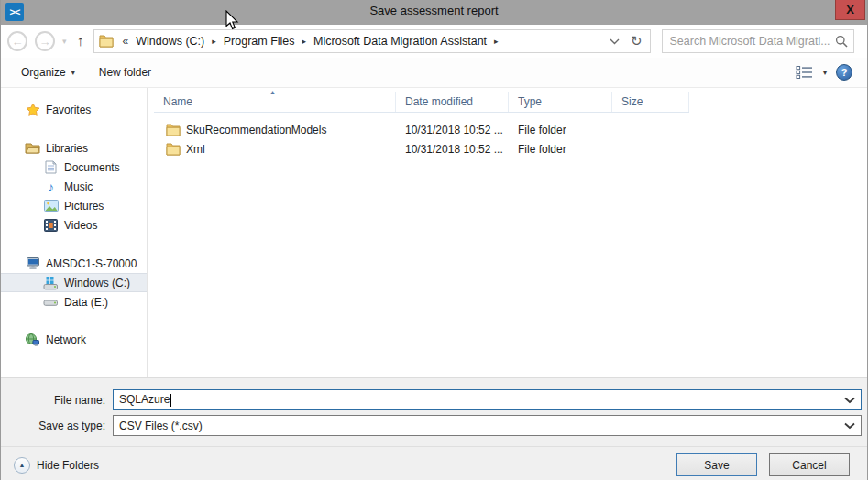 Image resolution: width=868 pixels, height=480 pixels. What do you see at coordinates (73, 167) in the screenshot?
I see `sidebar-item-documents: Documents` at bounding box center [73, 167].